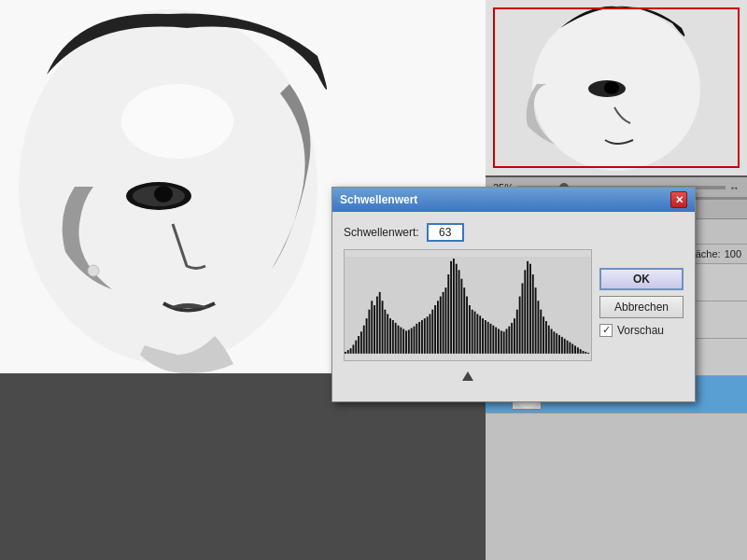 The image size is (747, 560). What do you see at coordinates (616, 88) in the screenshot?
I see `preview-image` at bounding box center [616, 88].